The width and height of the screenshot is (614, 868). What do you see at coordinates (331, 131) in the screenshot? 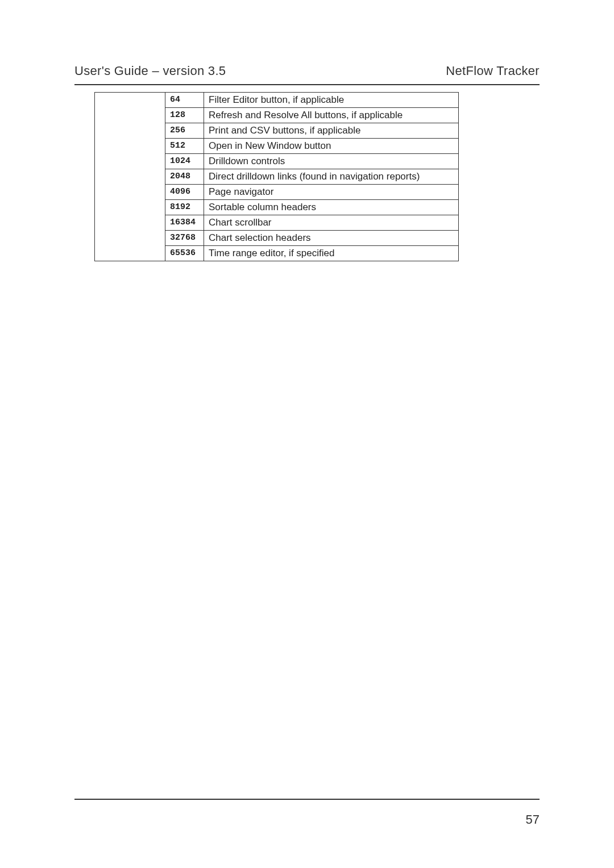
I see `table-cell-desc: Print and CSV buttons, if applicable` at bounding box center [331, 131].